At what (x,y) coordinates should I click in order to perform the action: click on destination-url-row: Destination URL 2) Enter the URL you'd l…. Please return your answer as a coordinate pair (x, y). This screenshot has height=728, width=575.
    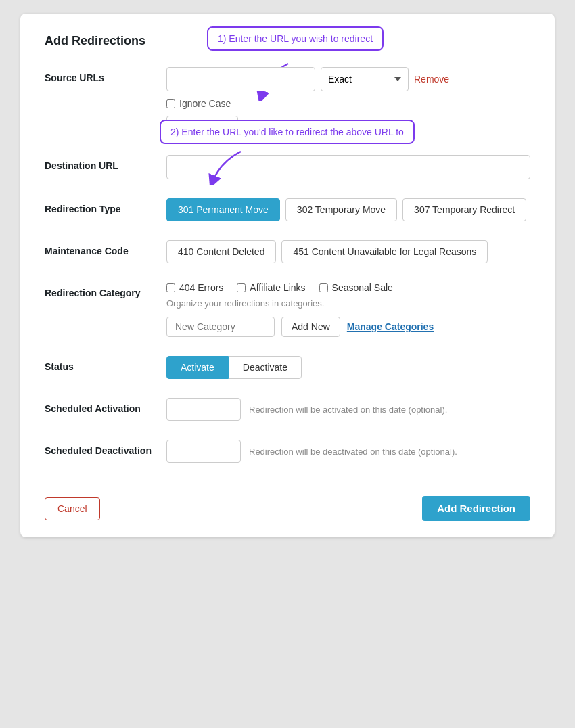
    Looking at the image, I should click on (288, 167).